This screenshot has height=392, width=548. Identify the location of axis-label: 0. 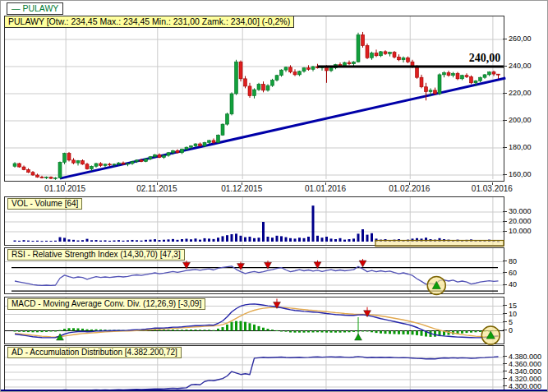
(511, 330).